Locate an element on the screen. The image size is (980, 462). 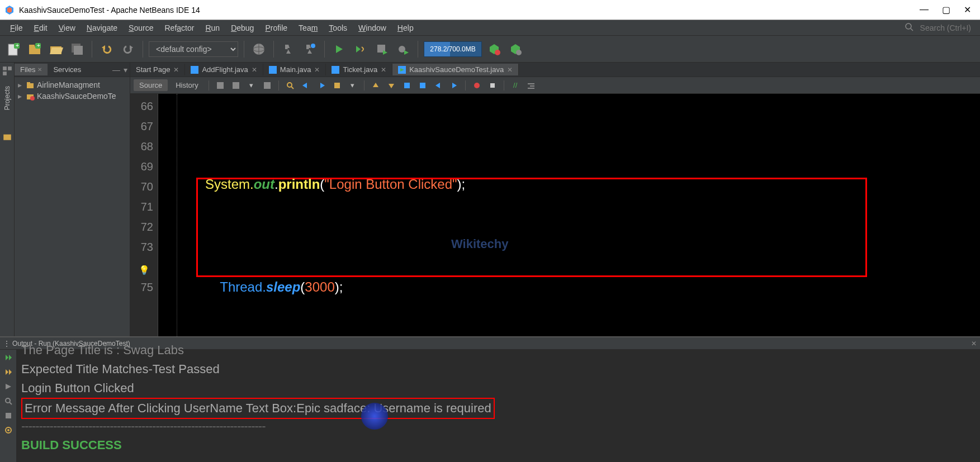
record-macro-icon is located at coordinates (477, 85).